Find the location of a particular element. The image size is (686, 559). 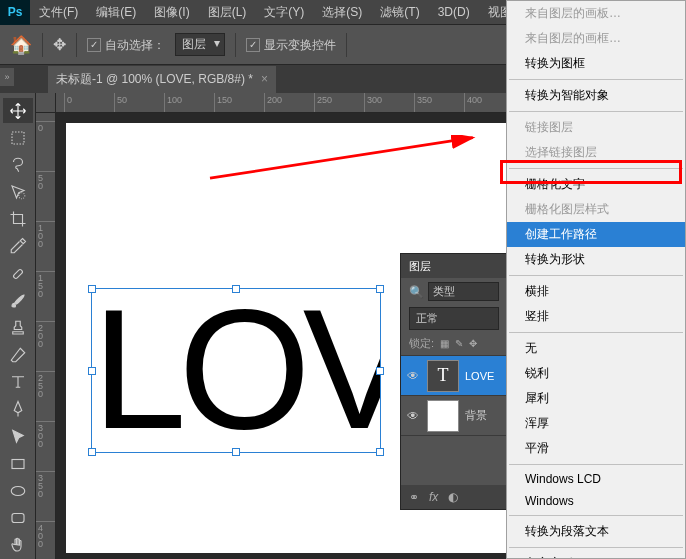

search-icon: 🔍 is located at coordinates (416, 292).